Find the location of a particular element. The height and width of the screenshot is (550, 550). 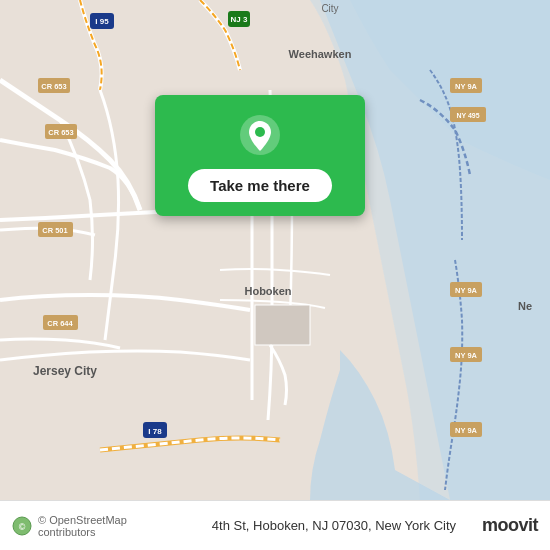

osm-logo: © is located at coordinates (22, 526).